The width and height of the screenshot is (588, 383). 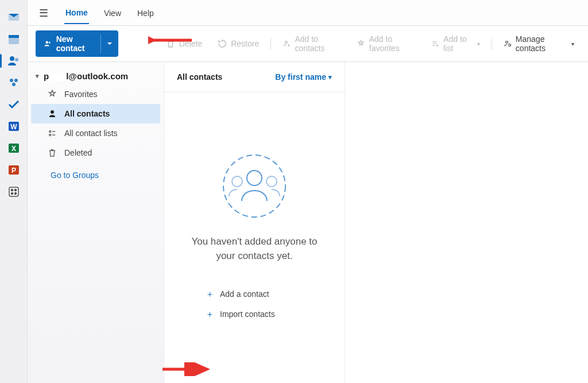 What do you see at coordinates (81, 94) in the screenshot?
I see `nav-favorites-label: Favorites` at bounding box center [81, 94].